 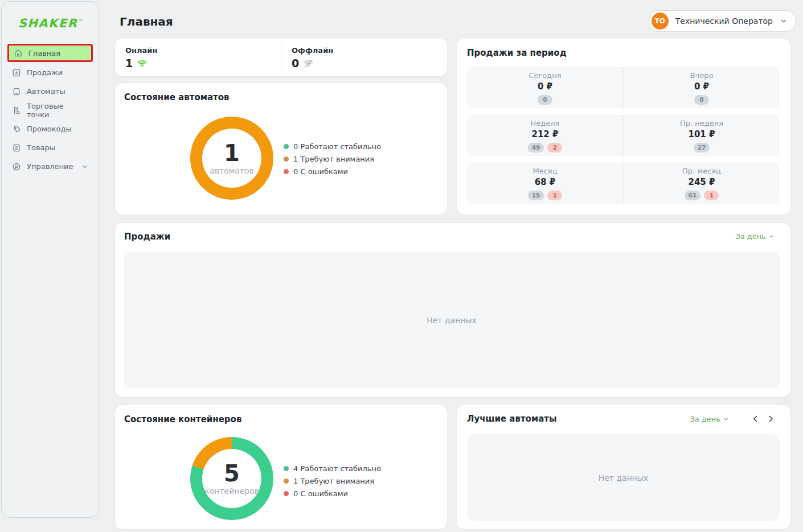 What do you see at coordinates (722, 21) in the screenshot?
I see `user-menu: ТО Технический Оператор` at bounding box center [722, 21].